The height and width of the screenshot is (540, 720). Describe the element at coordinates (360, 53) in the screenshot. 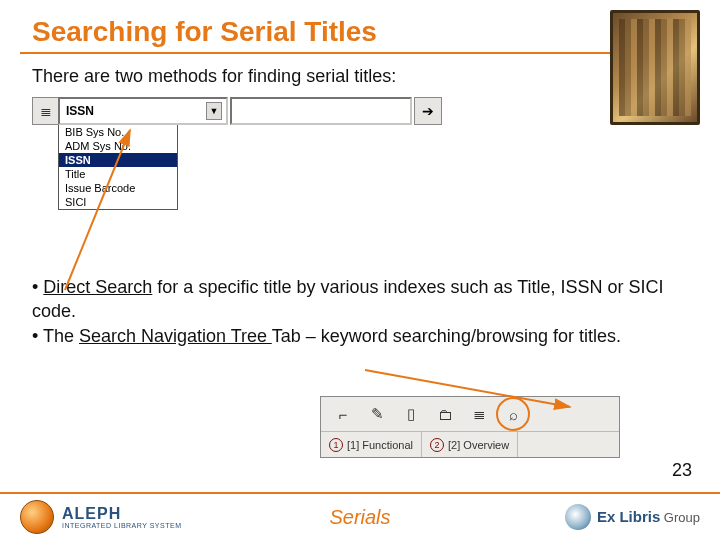

I see `title-divider` at that location.